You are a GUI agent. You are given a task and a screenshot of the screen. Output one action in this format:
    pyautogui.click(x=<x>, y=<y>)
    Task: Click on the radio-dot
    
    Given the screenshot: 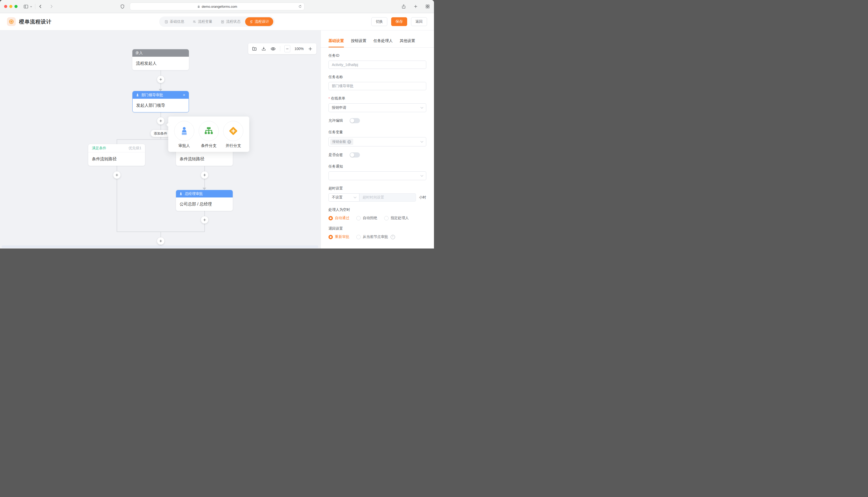 What is the action you would take?
    pyautogui.click(x=331, y=237)
    